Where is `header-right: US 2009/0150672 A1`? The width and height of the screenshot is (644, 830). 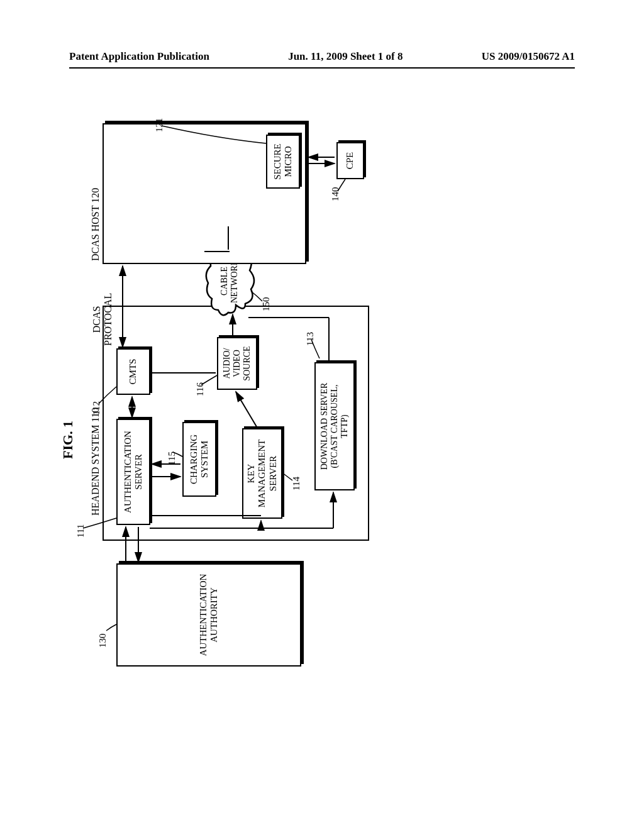 header-right: US 2009/0150672 A1 is located at coordinates (528, 57).